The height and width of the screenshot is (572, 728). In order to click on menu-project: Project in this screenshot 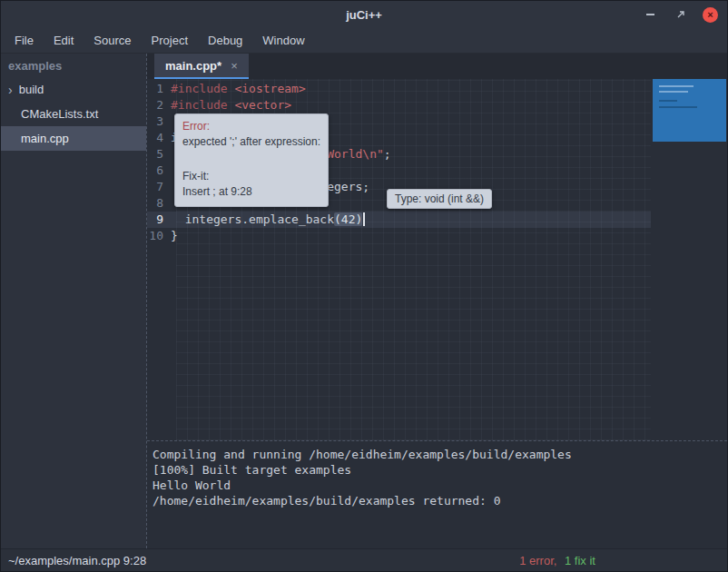, I will do `click(170, 40)`.